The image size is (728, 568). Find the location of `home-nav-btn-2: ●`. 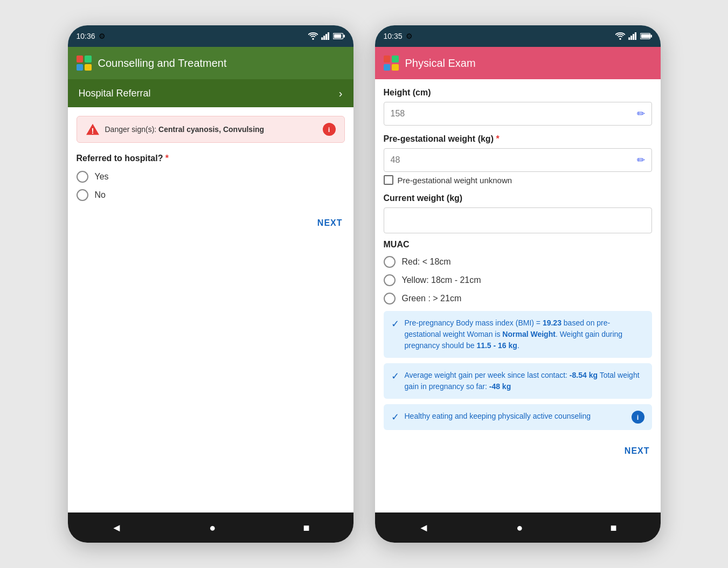

home-nav-btn-2: ● is located at coordinates (519, 528).